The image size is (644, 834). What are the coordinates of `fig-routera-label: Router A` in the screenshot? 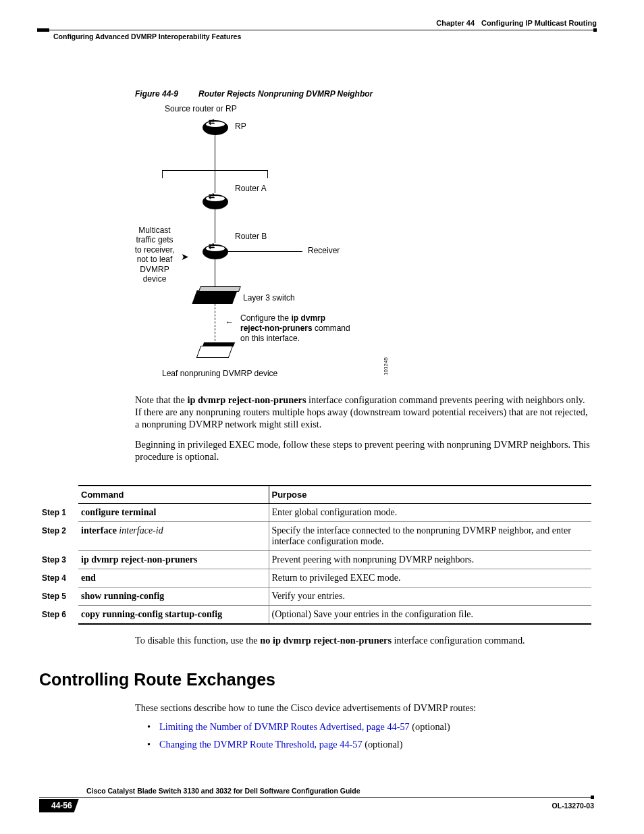 It's located at (251, 188).